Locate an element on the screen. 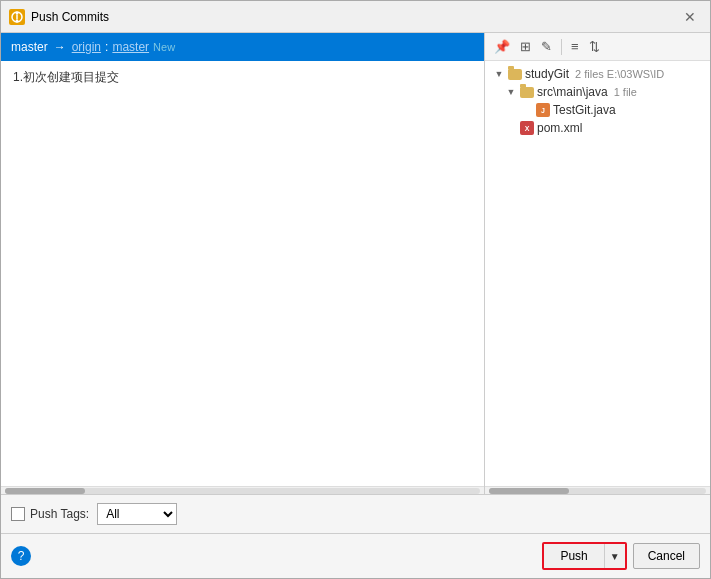 The width and height of the screenshot is (711, 579). commit-item: 1.初次创建项目提交 is located at coordinates (242, 78).